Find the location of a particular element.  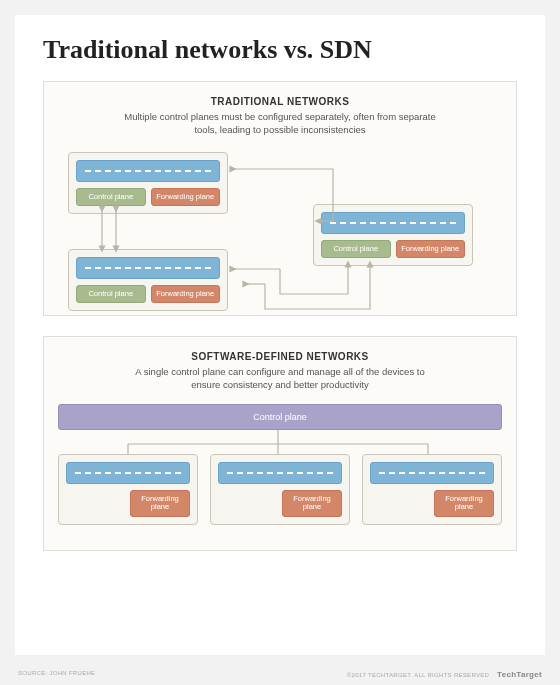

traditional-description: Multiple control planes must be configur… is located at coordinates (280, 124).